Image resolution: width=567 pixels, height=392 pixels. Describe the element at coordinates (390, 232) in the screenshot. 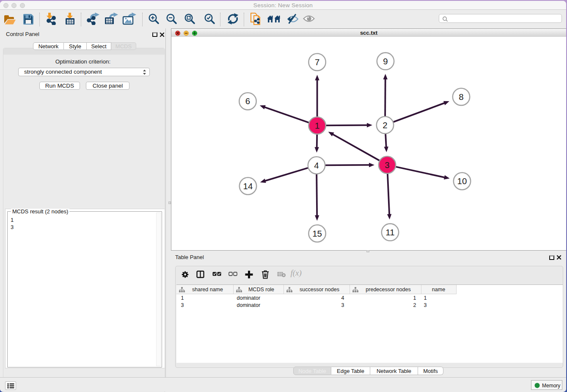

I see `svg-text: 11` at that location.